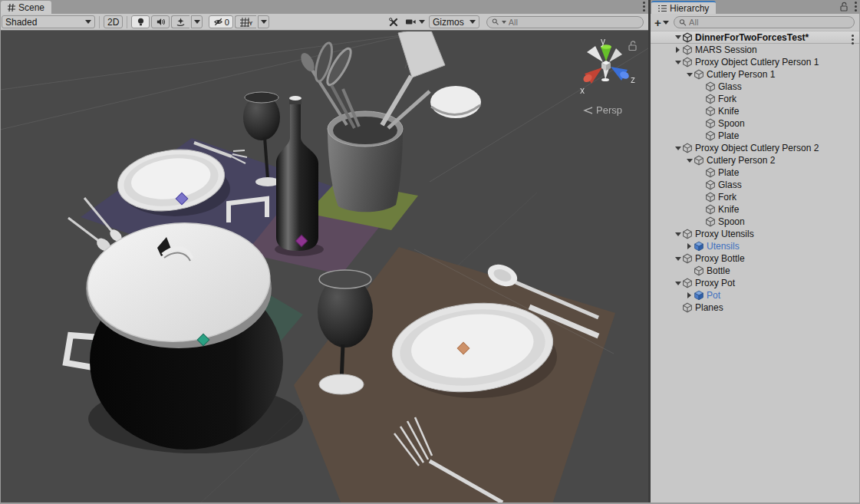 The height and width of the screenshot is (504, 860). Describe the element at coordinates (853, 35) in the screenshot. I see `scene-root-menu-icon` at that location.